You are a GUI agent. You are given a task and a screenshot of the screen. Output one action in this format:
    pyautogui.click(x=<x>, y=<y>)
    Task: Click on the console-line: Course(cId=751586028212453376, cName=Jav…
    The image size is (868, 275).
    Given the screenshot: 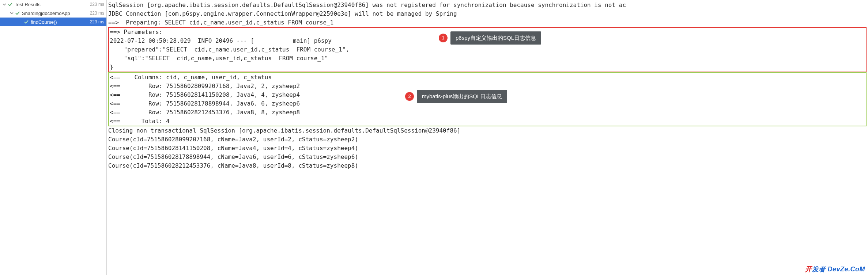 What is the action you would take?
    pyautogui.click(x=487, y=166)
    